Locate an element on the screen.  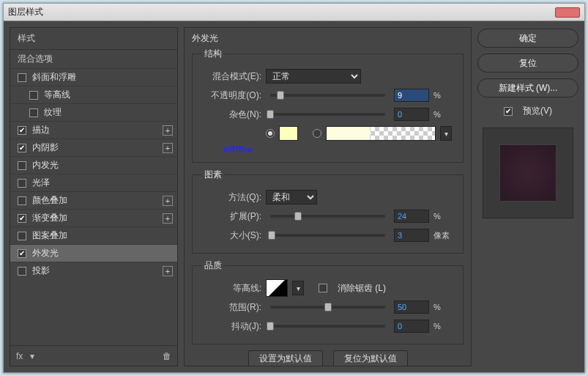
size-input: 3 is located at coordinates (412, 235).